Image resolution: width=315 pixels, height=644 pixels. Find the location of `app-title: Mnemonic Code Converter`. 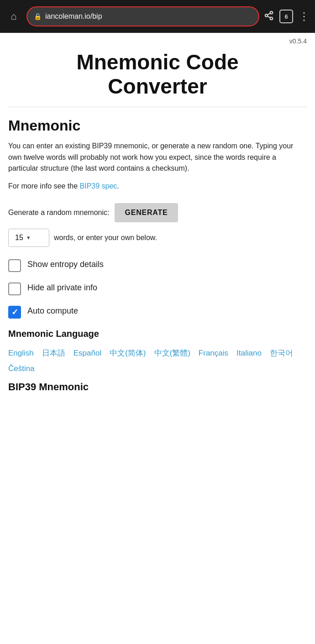

app-title: Mnemonic Code Converter is located at coordinates (158, 76).